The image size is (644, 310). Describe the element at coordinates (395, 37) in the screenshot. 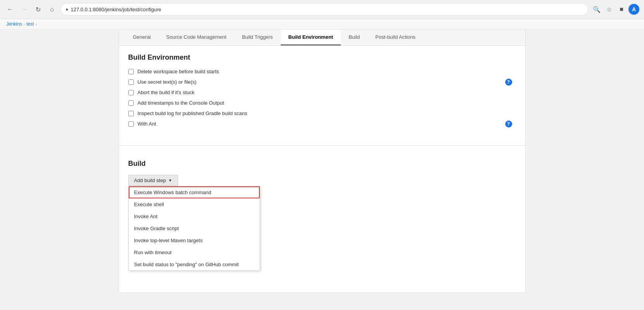

I see `tab-post-build-actions: Post-build Actions` at that location.